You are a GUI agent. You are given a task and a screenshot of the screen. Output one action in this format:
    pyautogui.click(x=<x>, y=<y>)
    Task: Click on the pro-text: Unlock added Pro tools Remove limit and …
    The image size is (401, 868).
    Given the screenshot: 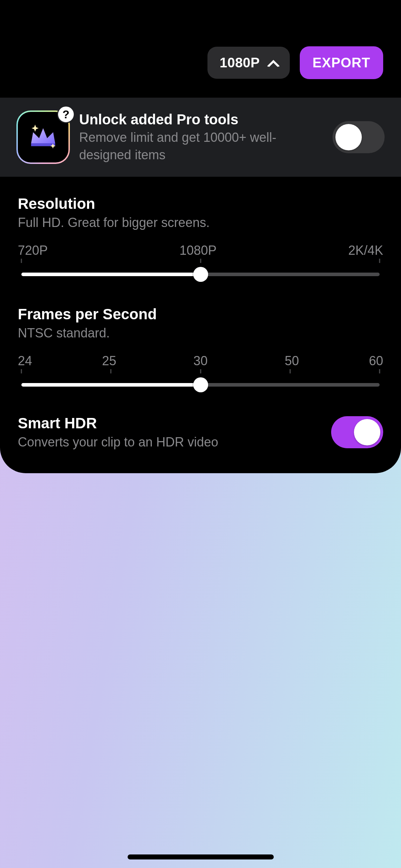 What is the action you would take?
    pyautogui.click(x=201, y=137)
    